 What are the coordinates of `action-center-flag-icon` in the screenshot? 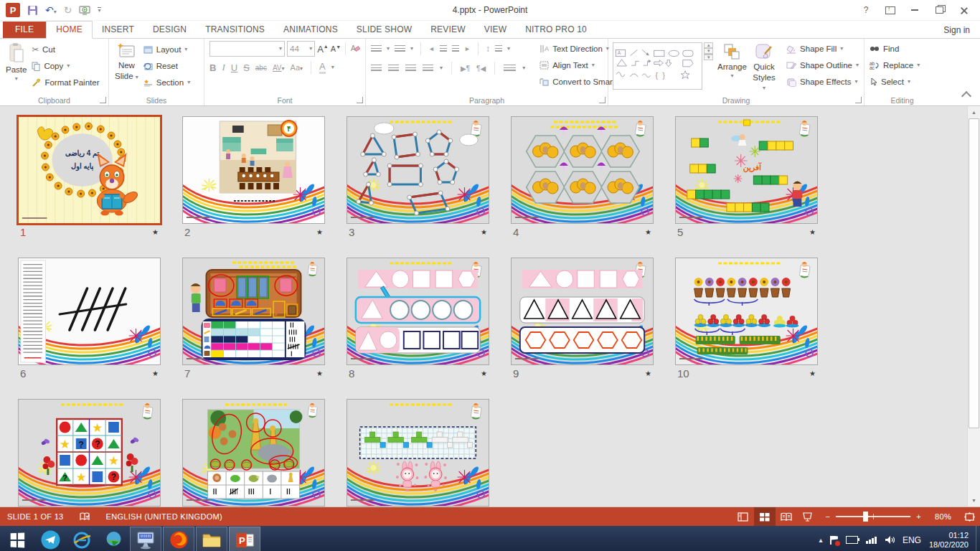 It's located at (834, 540).